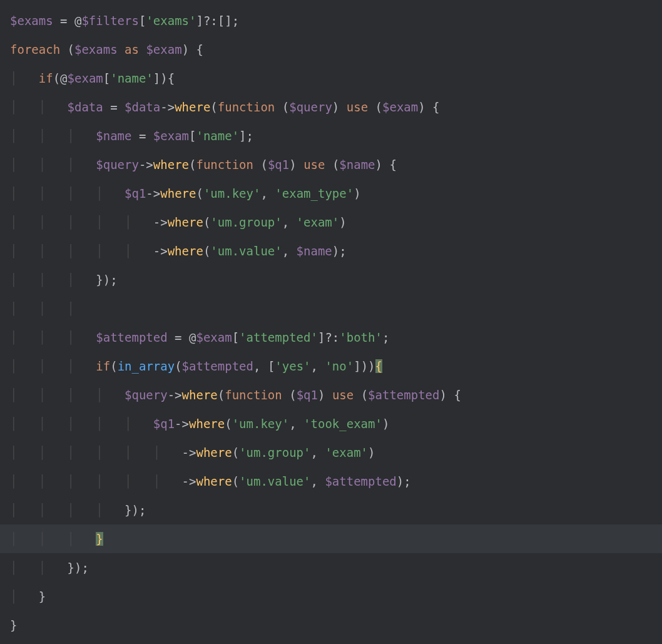  What do you see at coordinates (235, 337) in the screenshot?
I see `bracket: [` at bounding box center [235, 337].